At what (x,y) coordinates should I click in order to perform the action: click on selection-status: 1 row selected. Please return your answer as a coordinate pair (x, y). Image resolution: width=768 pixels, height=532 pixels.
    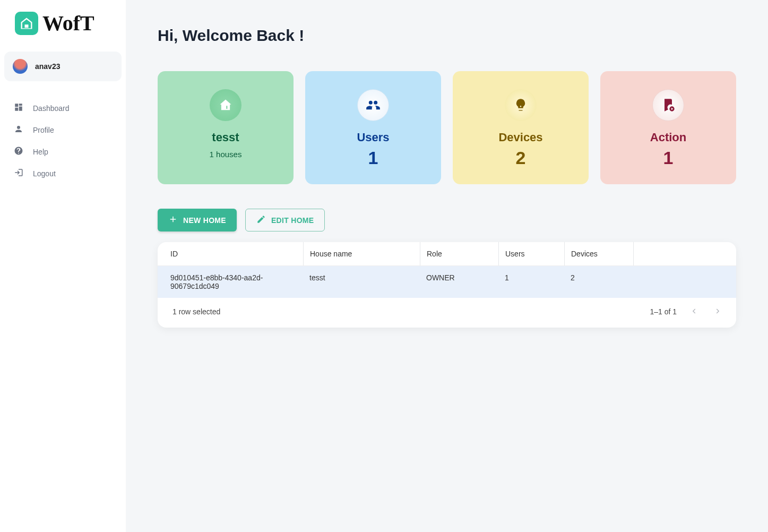
    Looking at the image, I should click on (196, 312).